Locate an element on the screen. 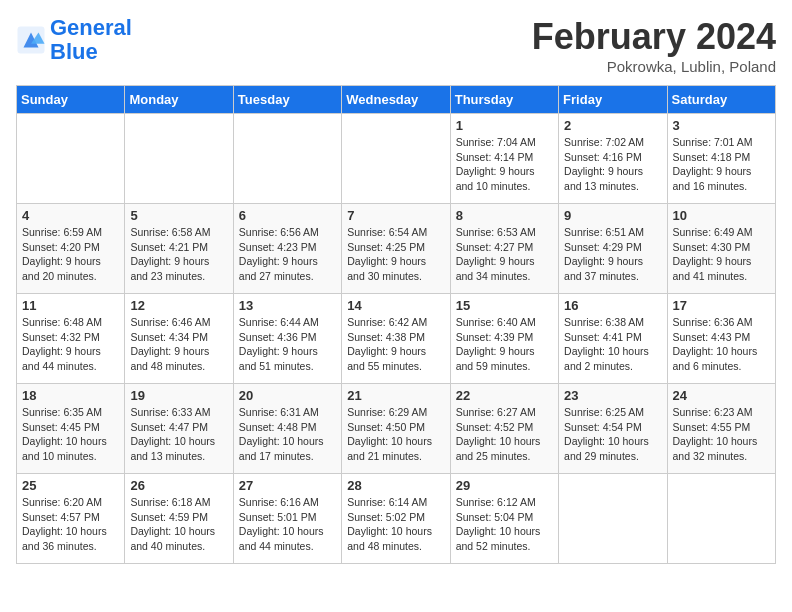 This screenshot has height=612, width=792. day-info: Sunrise: 6:58 AM Sunset: 4:21 PM Dayligh… is located at coordinates (178, 254).